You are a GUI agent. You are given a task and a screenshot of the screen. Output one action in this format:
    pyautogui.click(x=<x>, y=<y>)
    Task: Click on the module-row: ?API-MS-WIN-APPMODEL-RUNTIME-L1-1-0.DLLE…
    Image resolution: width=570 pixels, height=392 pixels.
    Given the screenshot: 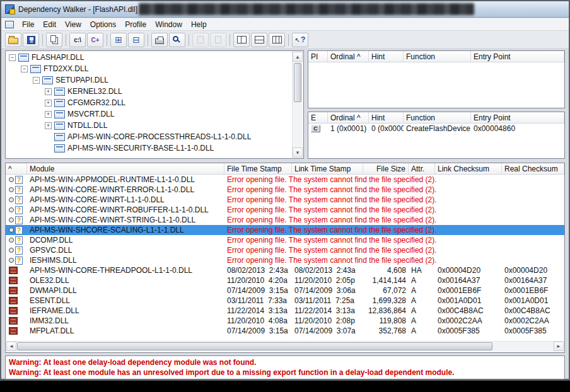 What is the action you would take?
    pyautogui.click(x=285, y=180)
    